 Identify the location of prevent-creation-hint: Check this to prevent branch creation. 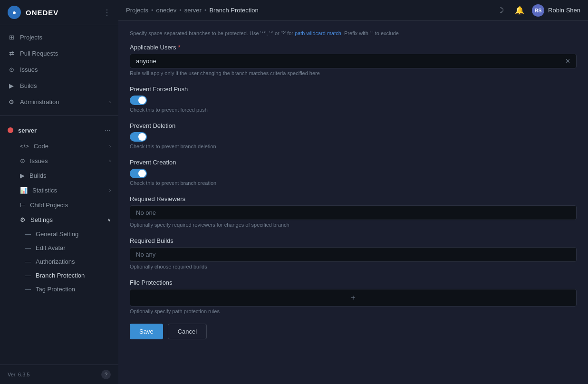
(353, 183).